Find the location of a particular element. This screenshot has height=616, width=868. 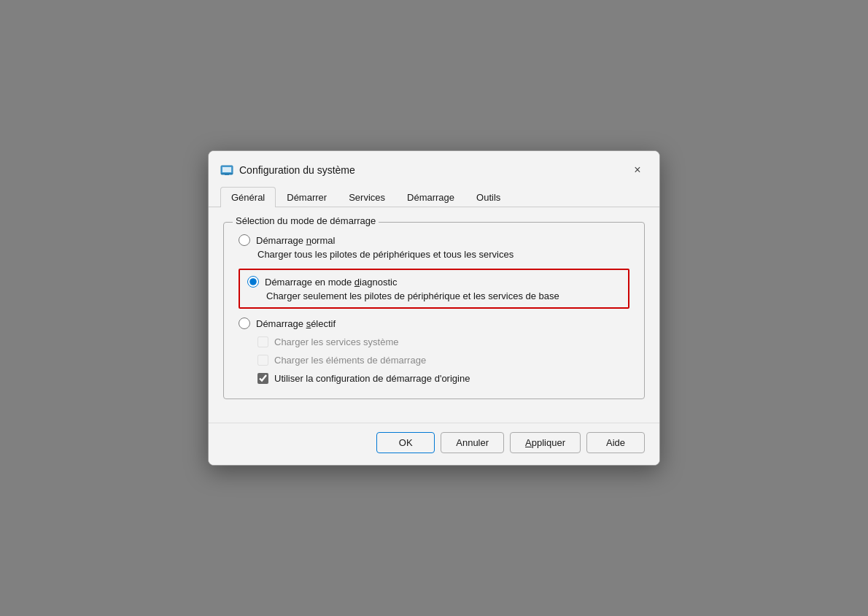

diagnostic-startup-label: Démarrage en mode diagnostic is located at coordinates (434, 282).